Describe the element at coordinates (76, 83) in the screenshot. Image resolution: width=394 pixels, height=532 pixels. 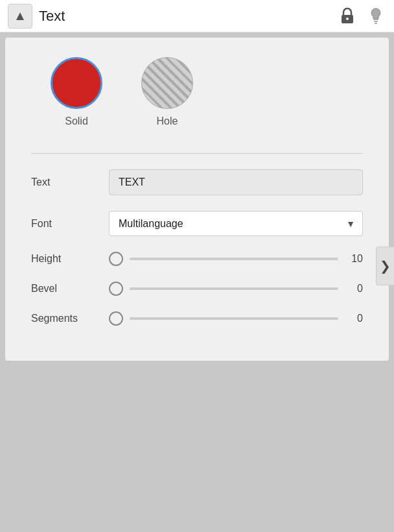
I see `solid-circle` at that location.